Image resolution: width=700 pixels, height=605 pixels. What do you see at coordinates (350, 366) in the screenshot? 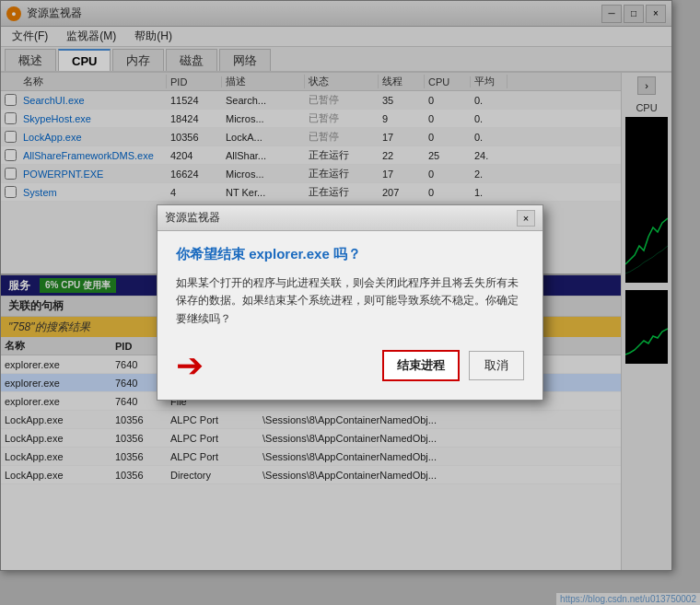
I see `dialog-buttons: ➔ 结束进程 取消` at bounding box center [350, 366].